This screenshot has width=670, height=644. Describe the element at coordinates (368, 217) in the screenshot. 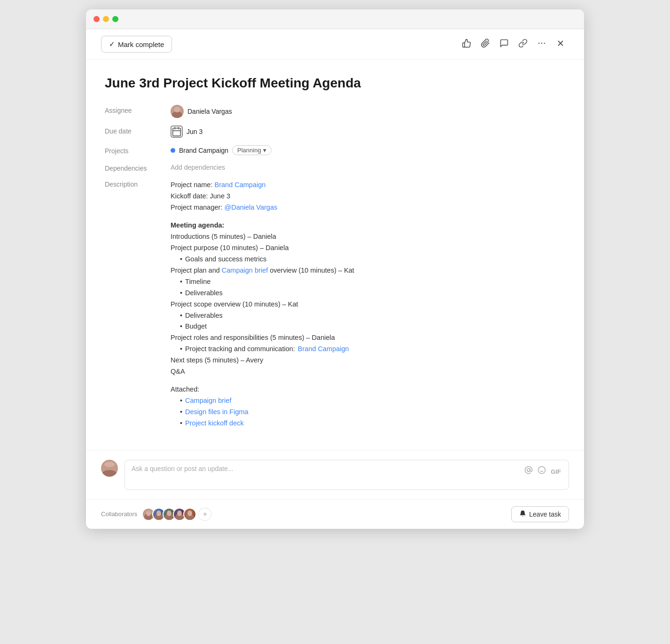

I see `spacer1` at that location.